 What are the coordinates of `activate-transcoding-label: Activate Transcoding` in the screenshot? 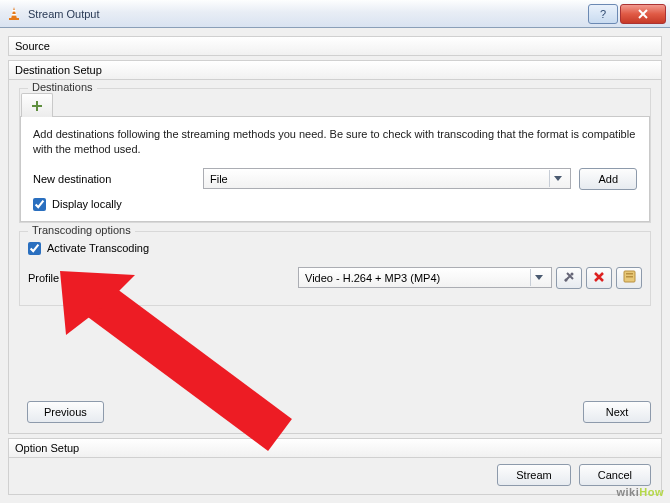 It's located at (98, 248).